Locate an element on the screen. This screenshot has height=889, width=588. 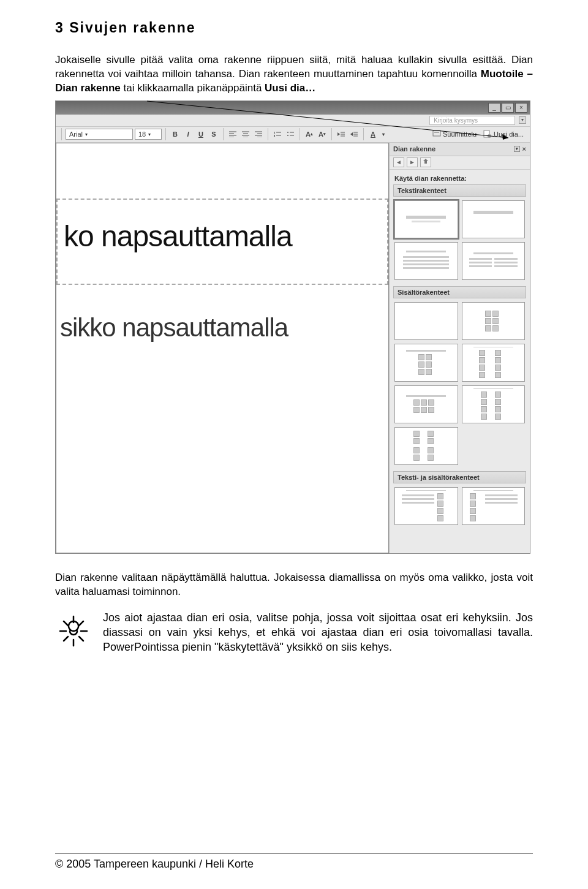
formatting-toolbar: Arial ▾ 18 ▾ B I U S 12 is located at coordinates (293, 135).